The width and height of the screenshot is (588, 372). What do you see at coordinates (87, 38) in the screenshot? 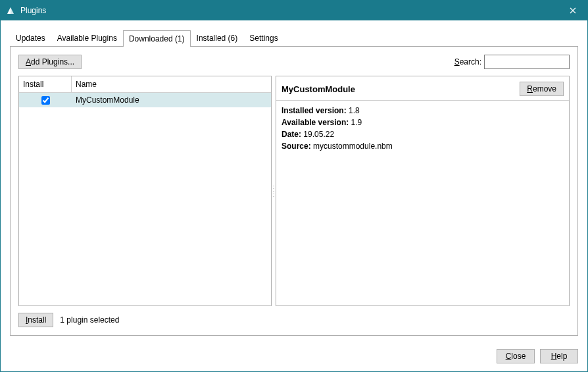
I see `tab-available: Available Plugins` at bounding box center [87, 38].